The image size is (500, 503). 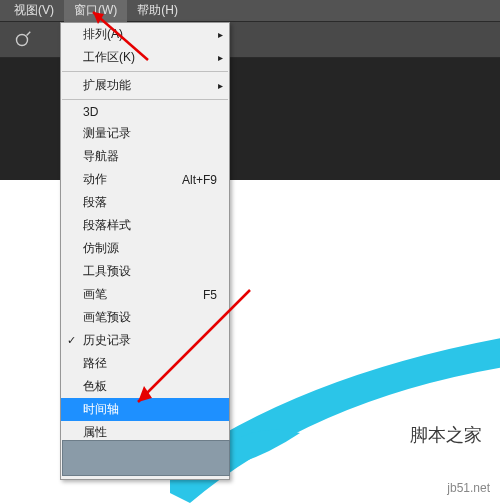 What do you see at coordinates (145, 226) in the screenshot?
I see `menu-item-paragraph-styles: 段落样式` at bounding box center [145, 226].